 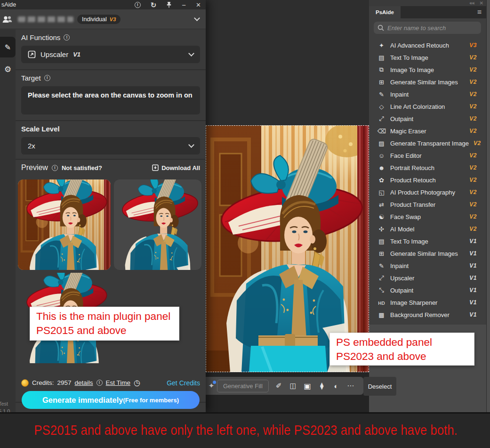 What do you see at coordinates (427, 155) in the screenshot?
I see `function-list-item: ☺ Face Editor V2` at bounding box center [427, 155].